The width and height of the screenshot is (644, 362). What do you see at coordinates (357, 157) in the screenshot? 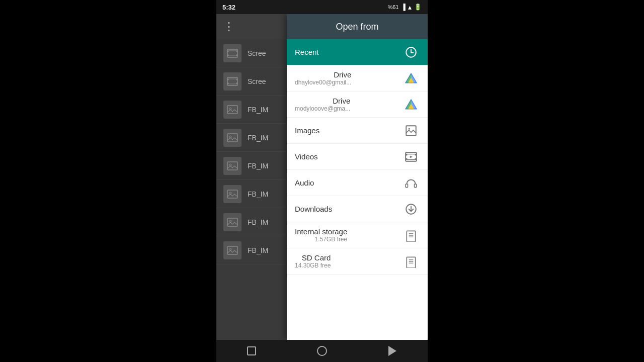
I see `menu-item-videos: Videos` at bounding box center [357, 157].